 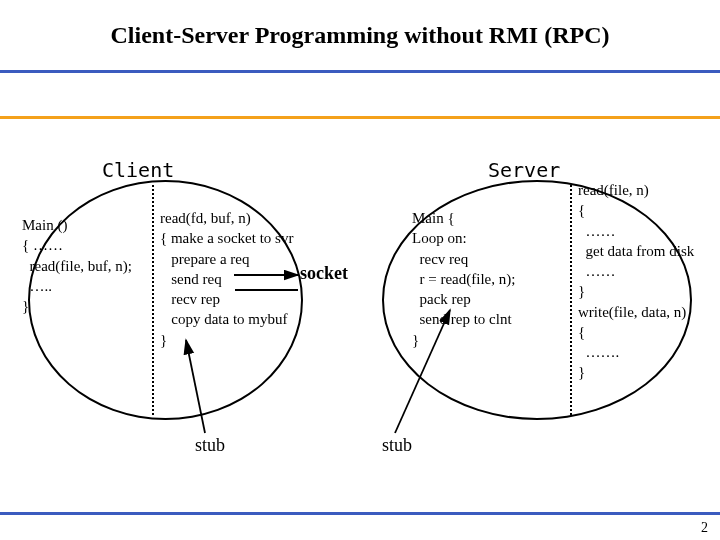 I want to click on client-stub-code: read(fd, buf, n) { make a socket to svr …, so click(x=226, y=279).